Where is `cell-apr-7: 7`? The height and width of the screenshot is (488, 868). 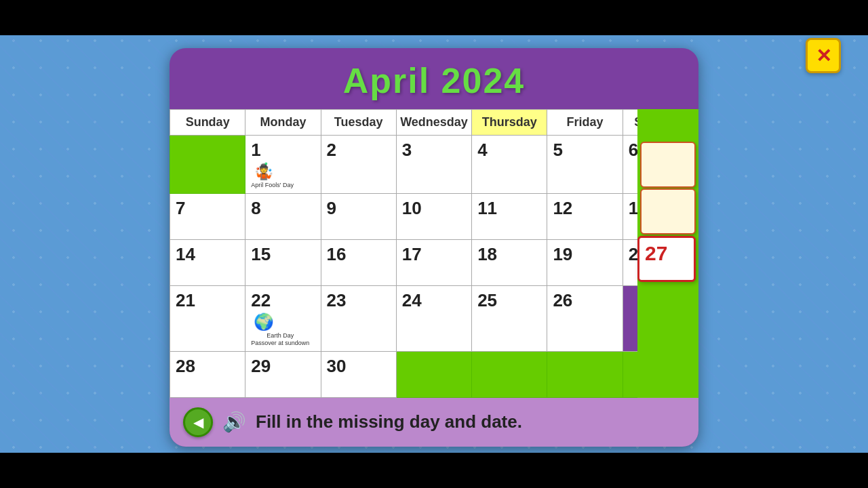
cell-apr-7: 7 is located at coordinates (208, 217).